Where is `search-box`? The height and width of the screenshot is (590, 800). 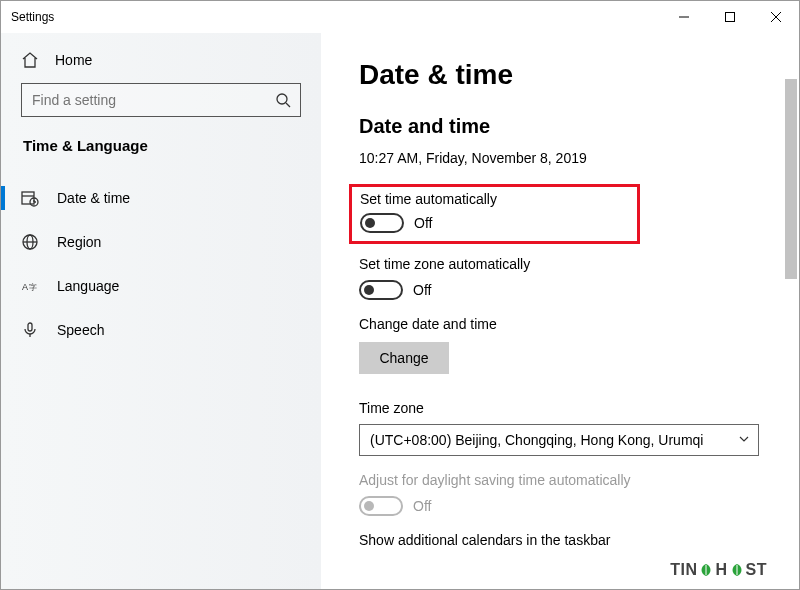 search-box is located at coordinates (161, 100).